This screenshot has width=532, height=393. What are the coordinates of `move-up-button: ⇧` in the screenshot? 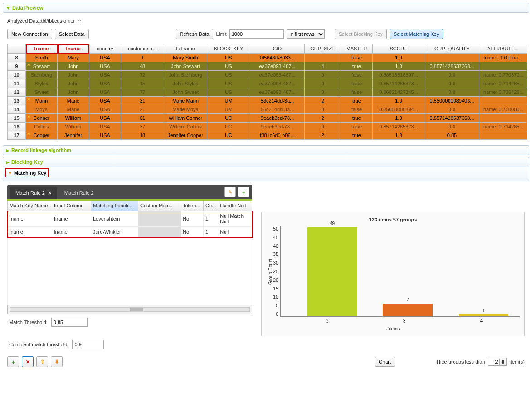 It's located at (42, 362).